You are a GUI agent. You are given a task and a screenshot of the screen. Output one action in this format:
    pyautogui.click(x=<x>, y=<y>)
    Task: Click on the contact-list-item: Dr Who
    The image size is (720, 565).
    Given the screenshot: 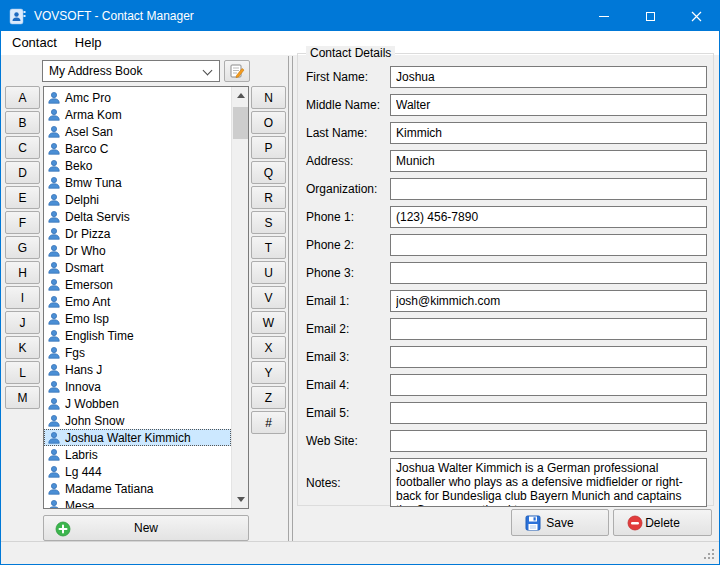 What is the action you would take?
    pyautogui.click(x=138, y=250)
    